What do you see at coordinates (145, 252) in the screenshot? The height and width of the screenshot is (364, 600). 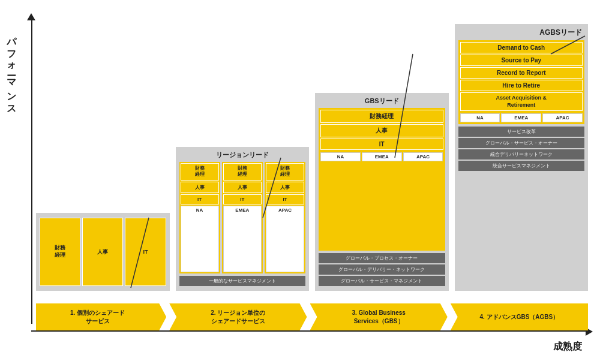 I see `step1-cell-it: IT` at bounding box center [145, 252].